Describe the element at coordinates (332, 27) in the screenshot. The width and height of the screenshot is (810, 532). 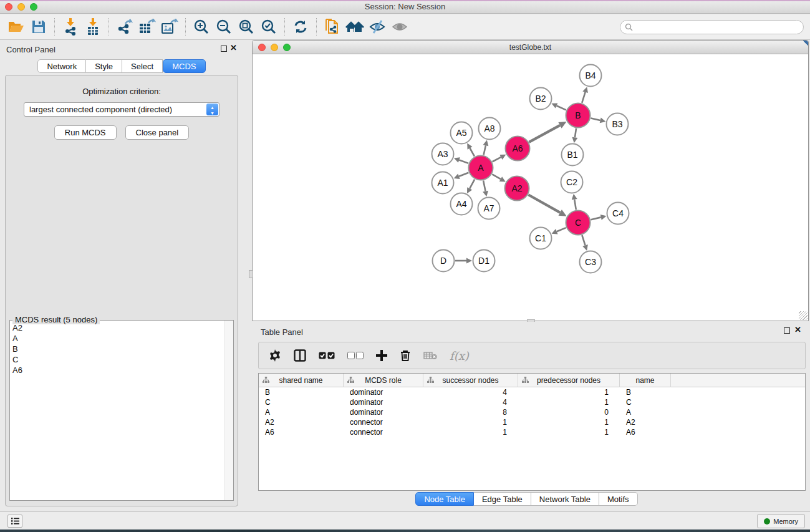
I see `network-file-icon` at that location.